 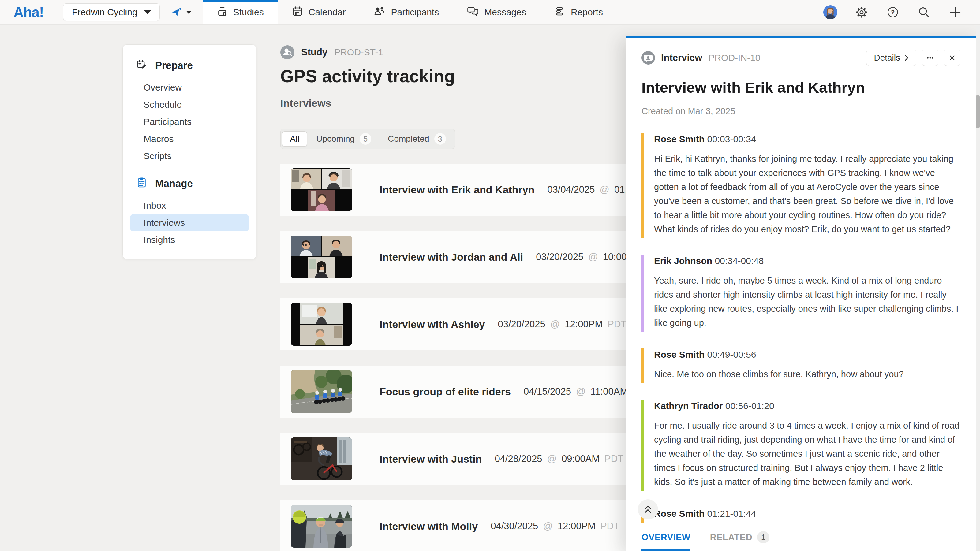 I want to click on tab-messages: Messages, so click(x=497, y=12).